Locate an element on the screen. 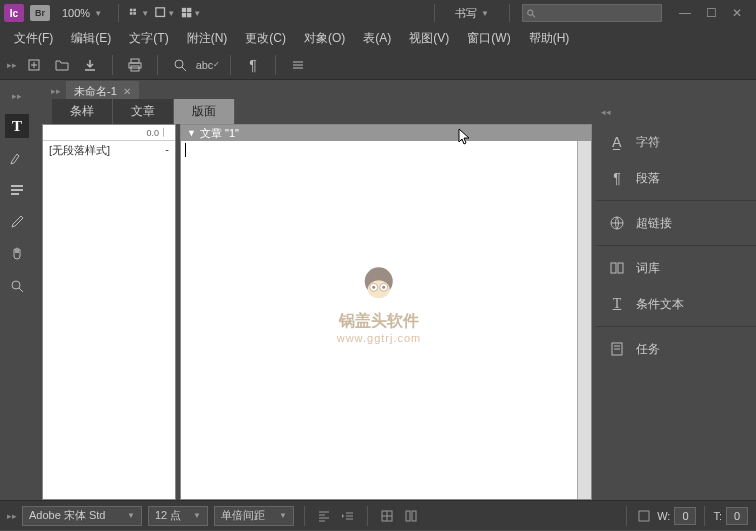  maximize-button: ☐ is located at coordinates (711, 13).